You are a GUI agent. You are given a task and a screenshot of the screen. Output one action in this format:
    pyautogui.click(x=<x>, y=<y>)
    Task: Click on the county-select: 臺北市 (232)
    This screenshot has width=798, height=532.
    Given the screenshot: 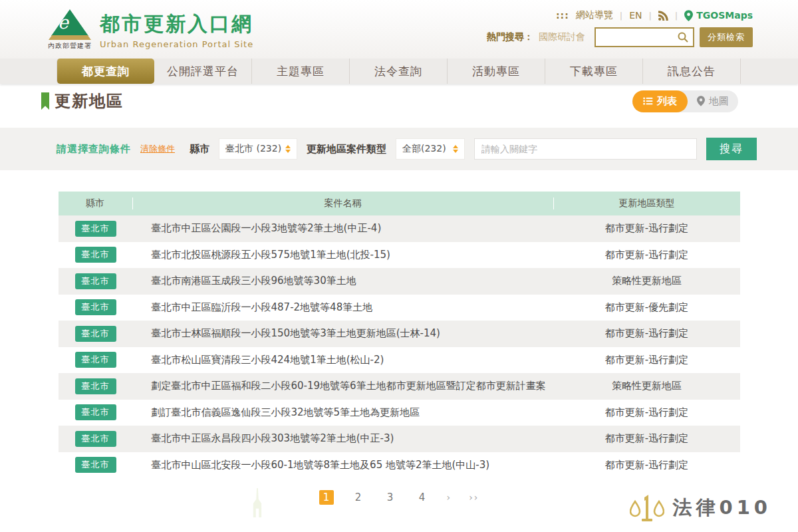 What is the action you would take?
    pyautogui.click(x=258, y=149)
    